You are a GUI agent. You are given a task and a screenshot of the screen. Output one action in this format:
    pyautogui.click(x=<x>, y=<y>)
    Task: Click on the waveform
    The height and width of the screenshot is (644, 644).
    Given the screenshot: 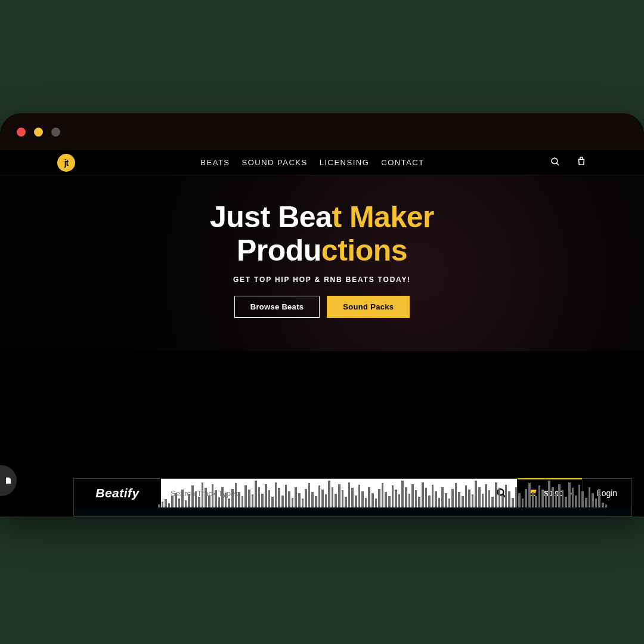 What is the action you would take?
    pyautogui.click(x=383, y=487)
    